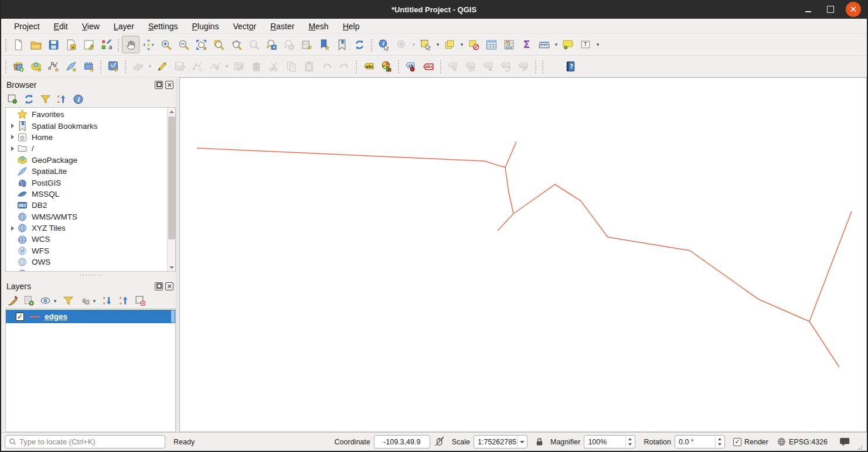 This screenshot has height=452, width=868. I want to click on show-statistical-summary-button: Σ, so click(526, 44).